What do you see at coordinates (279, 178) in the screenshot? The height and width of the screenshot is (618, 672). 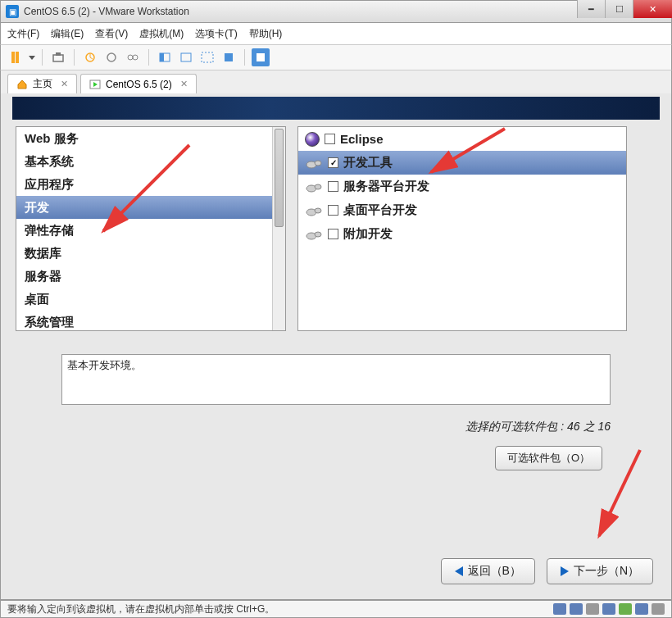 I see `scroll-thumb` at bounding box center [279, 178].